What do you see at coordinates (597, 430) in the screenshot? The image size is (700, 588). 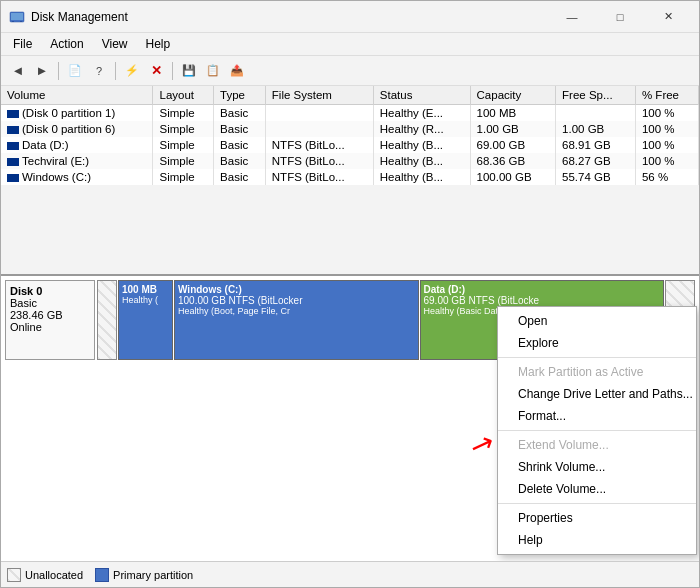 I see `context-menu: OpenExploreMark Partition as ActiveChang…` at bounding box center [597, 430].